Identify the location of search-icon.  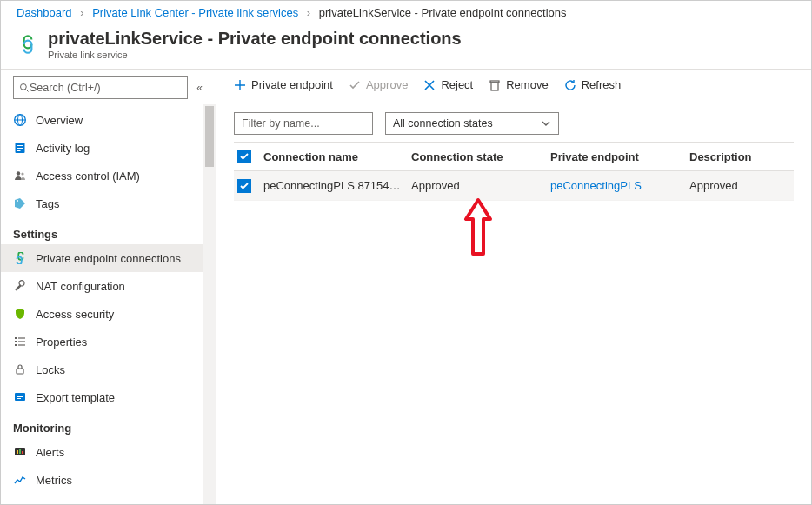
(24, 88).